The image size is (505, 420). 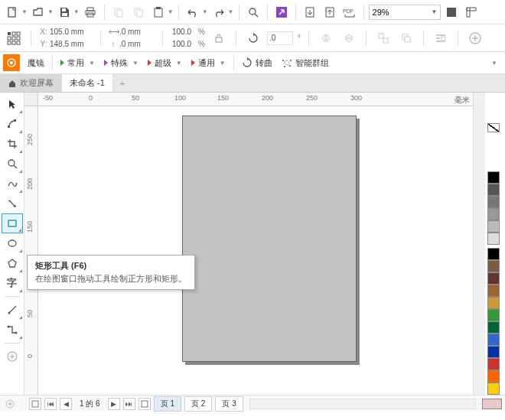 What do you see at coordinates (12, 330) in the screenshot?
I see `tool-connector` at bounding box center [12, 330].